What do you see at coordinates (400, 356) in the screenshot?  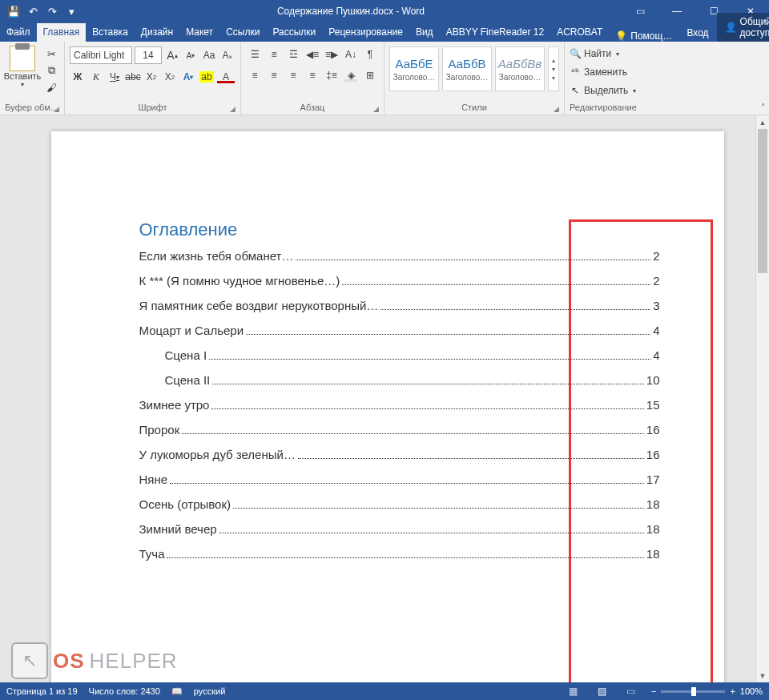 I see `toc-entry: Сцена I4` at bounding box center [400, 356].